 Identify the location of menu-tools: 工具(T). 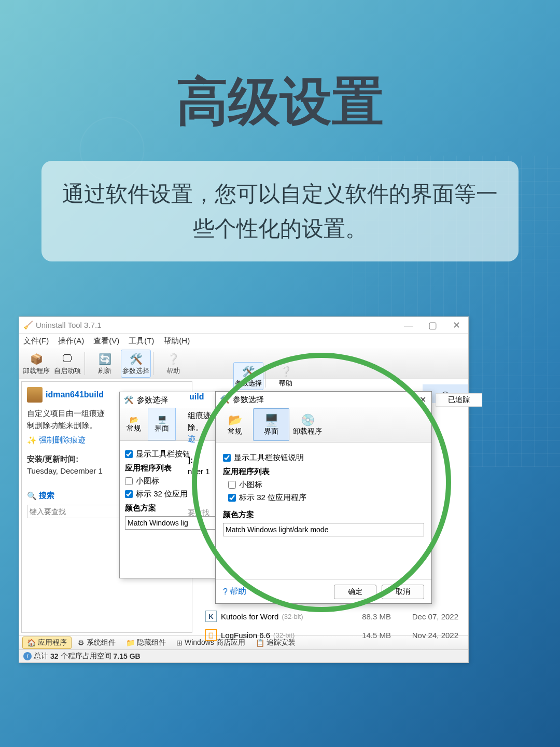
(141, 341).